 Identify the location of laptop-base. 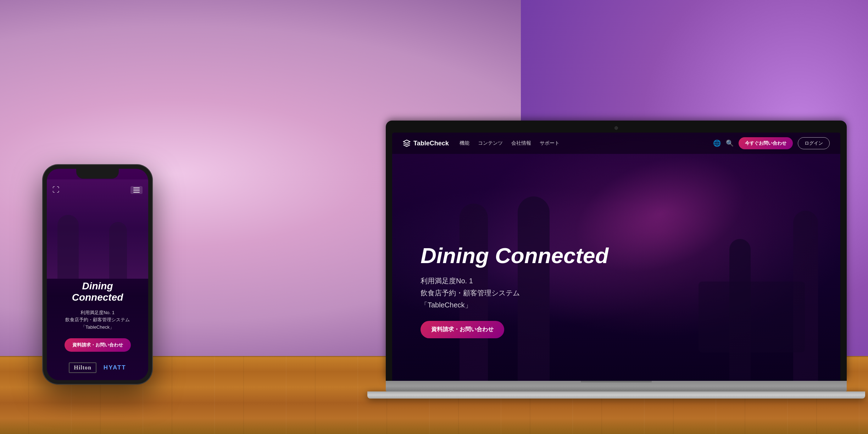
(616, 395).